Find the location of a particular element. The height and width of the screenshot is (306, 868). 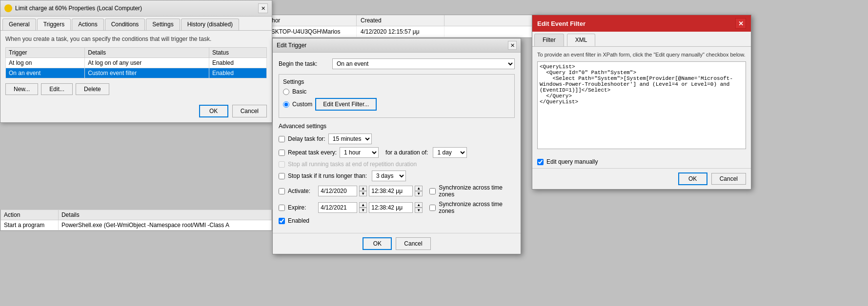

filter-tab-xml: XML is located at coordinates (582, 40).